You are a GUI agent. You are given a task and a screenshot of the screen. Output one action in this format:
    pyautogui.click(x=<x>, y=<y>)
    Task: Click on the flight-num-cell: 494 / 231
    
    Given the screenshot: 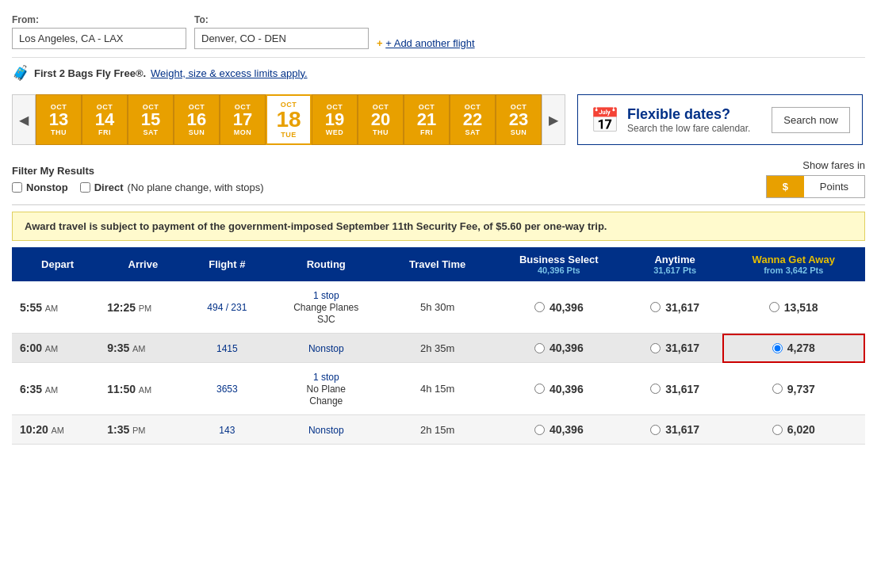 What is the action you would take?
    pyautogui.click(x=227, y=307)
    